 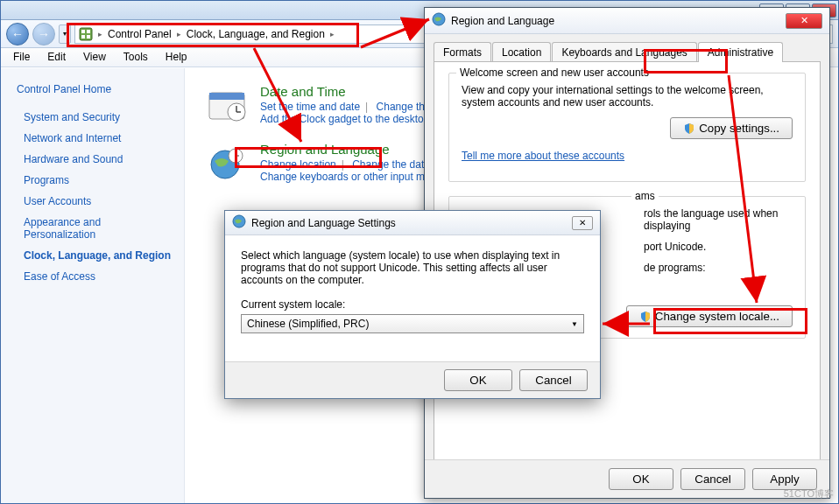 What do you see at coordinates (93, 201) in the screenshot?
I see `sidebar-item-user-accounts: User Accounts` at bounding box center [93, 201].